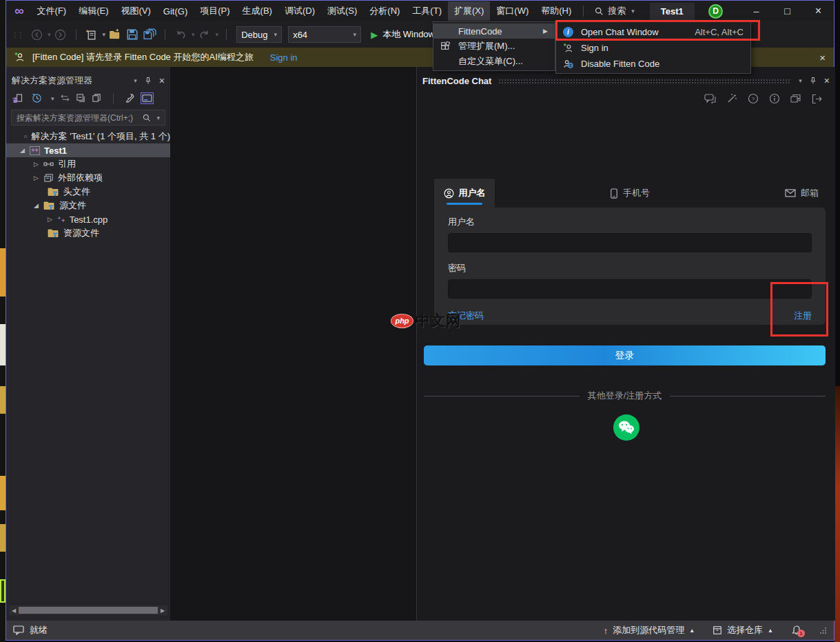  I want to click on undo-icon, so click(181, 34).